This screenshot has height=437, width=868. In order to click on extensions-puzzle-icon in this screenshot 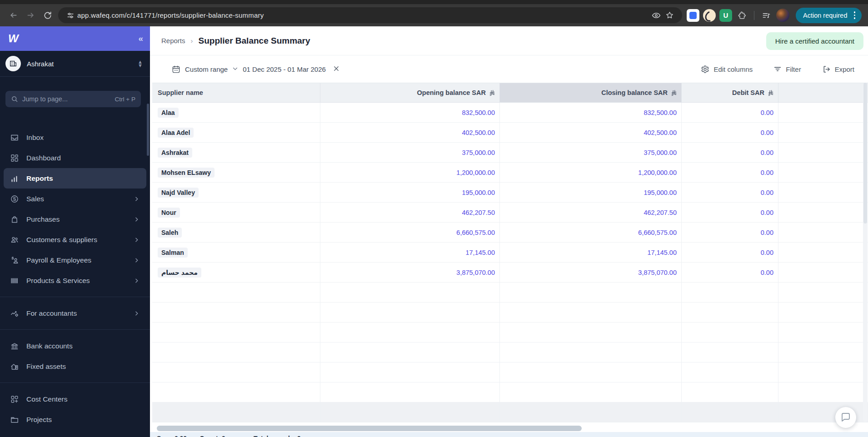, I will do `click(742, 15)`.